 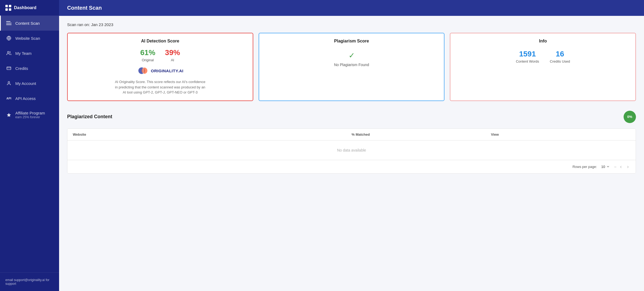 I want to click on sidebar-item-website-scan: Website Scan, so click(x=30, y=38).